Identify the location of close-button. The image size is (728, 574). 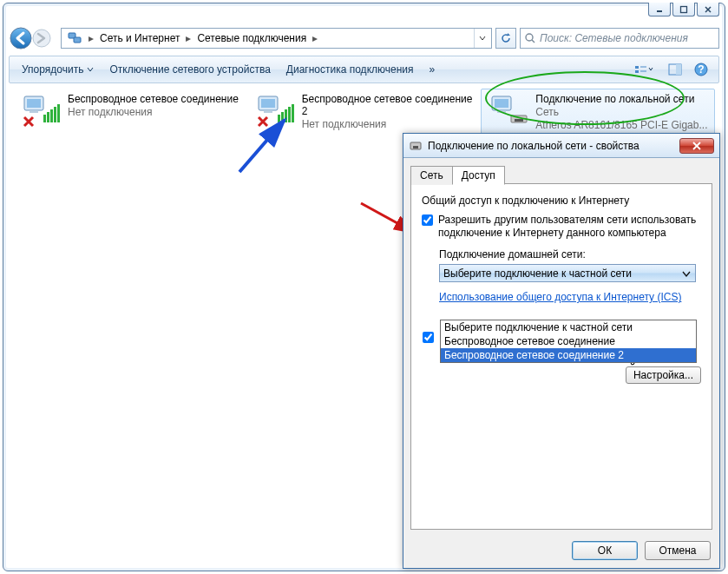
(708, 10).